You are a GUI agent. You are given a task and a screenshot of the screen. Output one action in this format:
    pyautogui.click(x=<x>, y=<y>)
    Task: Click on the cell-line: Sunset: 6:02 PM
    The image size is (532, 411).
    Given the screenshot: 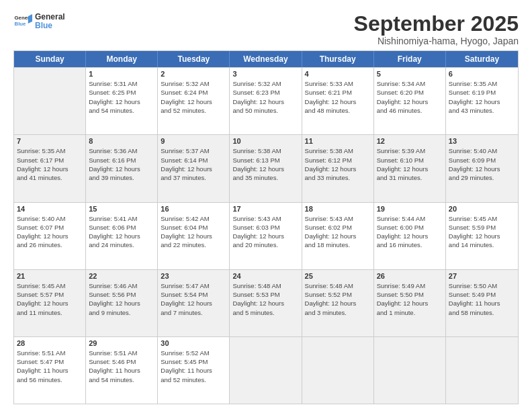 What is the action you would take?
    pyautogui.click(x=338, y=227)
    